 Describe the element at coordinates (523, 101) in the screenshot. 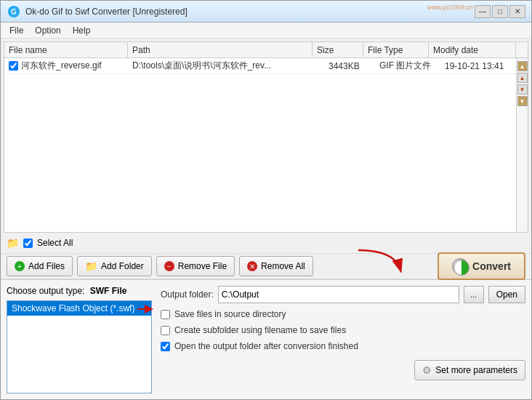

I see `scroll-bottom-button: ▼` at that location.